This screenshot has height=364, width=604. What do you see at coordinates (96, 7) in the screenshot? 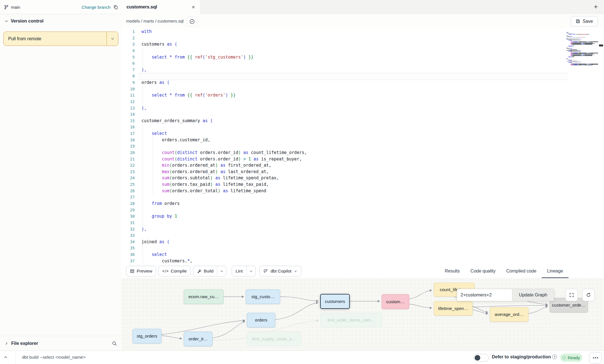
I see `change-branch-link: Change branch` at bounding box center [96, 7].